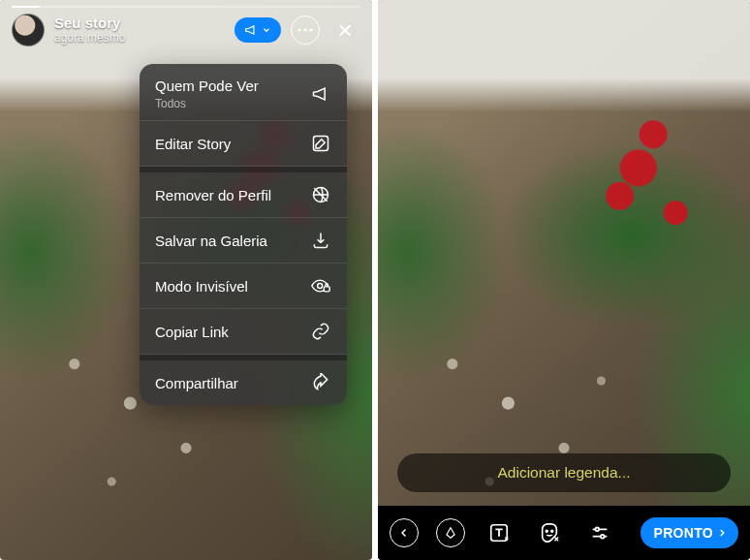  Describe the element at coordinates (600, 533) in the screenshot. I see `crop-button` at that location.